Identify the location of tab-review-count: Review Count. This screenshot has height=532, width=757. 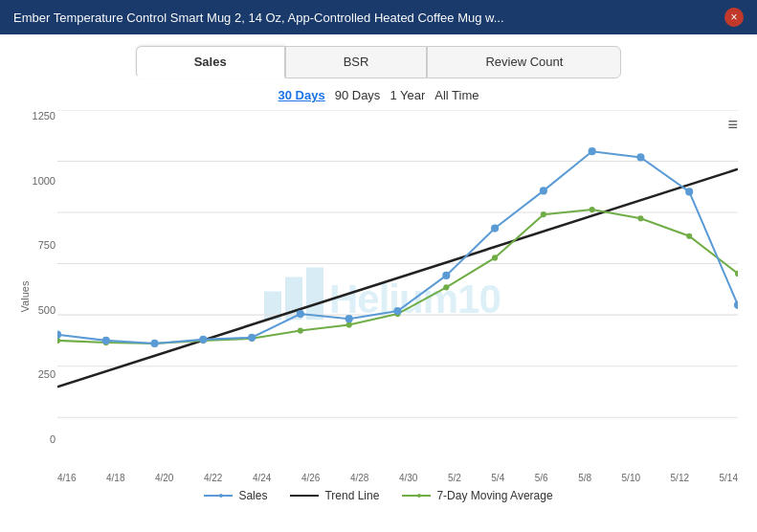
(524, 62).